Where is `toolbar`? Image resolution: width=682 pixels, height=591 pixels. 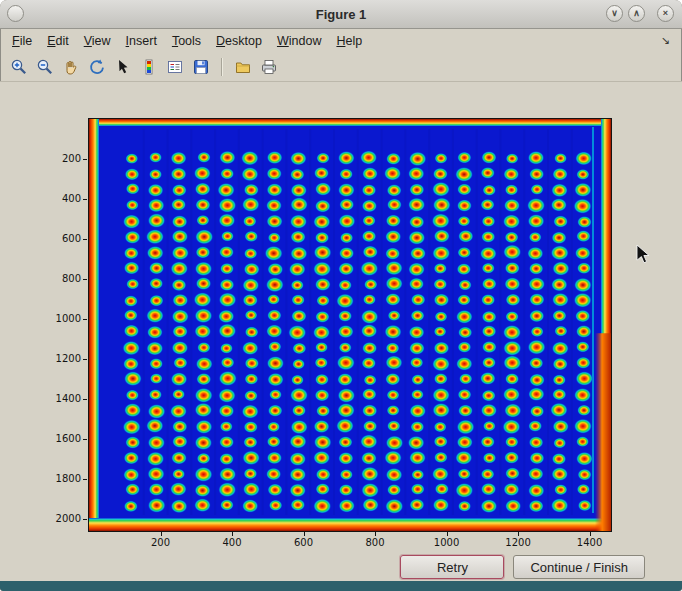 toolbar is located at coordinates (341, 67).